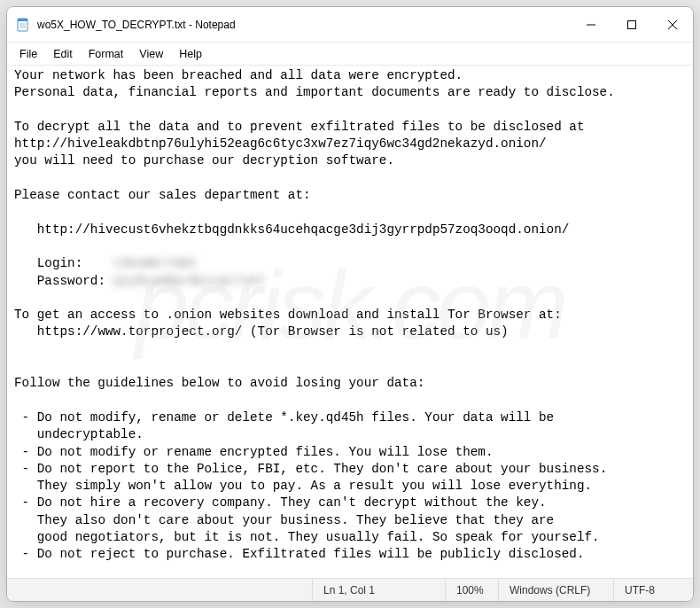  What do you see at coordinates (79, 434) in the screenshot?
I see `text-line: undecryptable.` at bounding box center [79, 434].